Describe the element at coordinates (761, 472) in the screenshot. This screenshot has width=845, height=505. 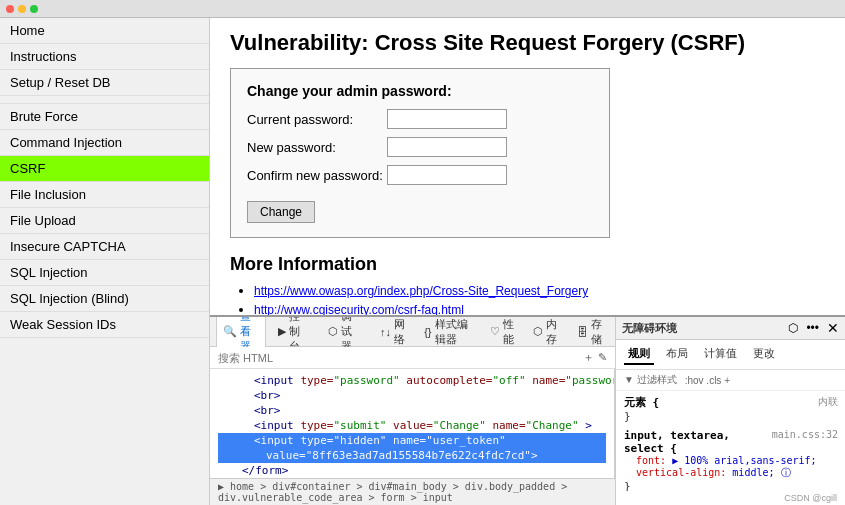
I see `prop-val-valign: middle; ⓘ` at that location.